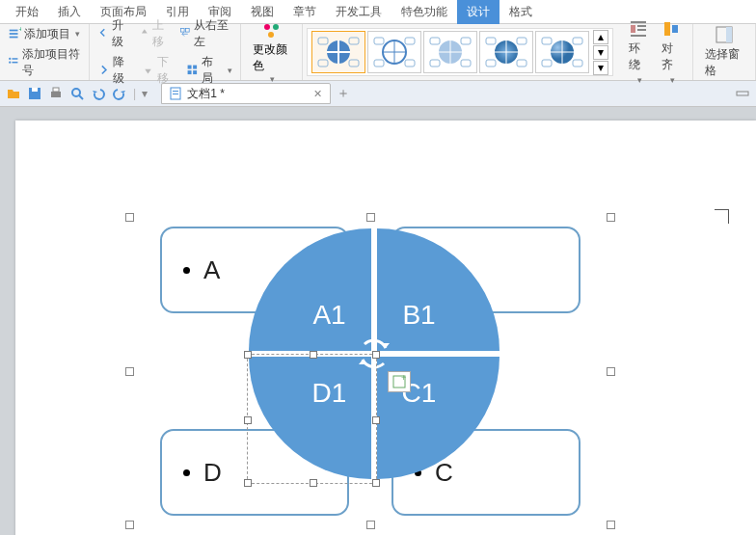 This screenshot has width=756, height=535. What do you see at coordinates (14, 94) in the screenshot?
I see `open-icon` at bounding box center [14, 94].